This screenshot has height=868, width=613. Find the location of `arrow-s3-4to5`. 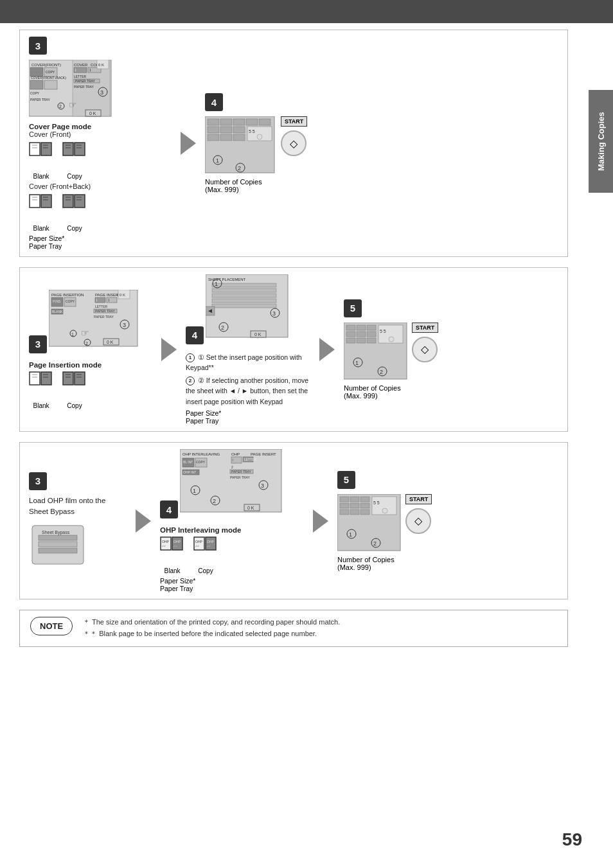

arrow-s3-4to5 is located at coordinates (321, 521).